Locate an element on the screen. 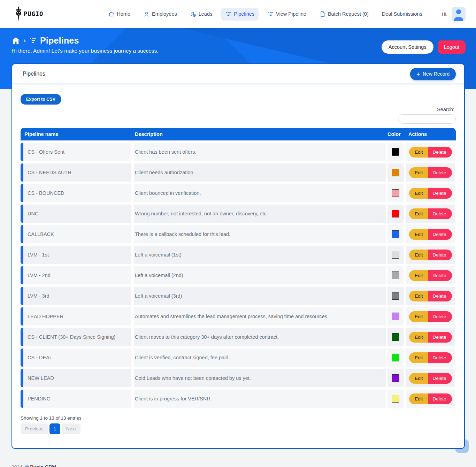  home-icon is located at coordinates (16, 40).